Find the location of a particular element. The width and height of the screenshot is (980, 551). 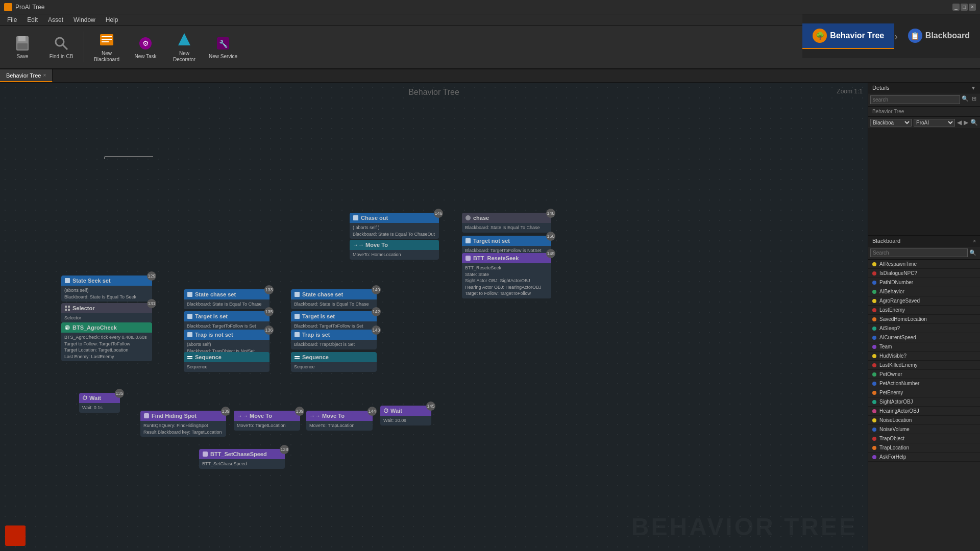

blackboard-item: TrapObject is located at coordinates (924, 439).